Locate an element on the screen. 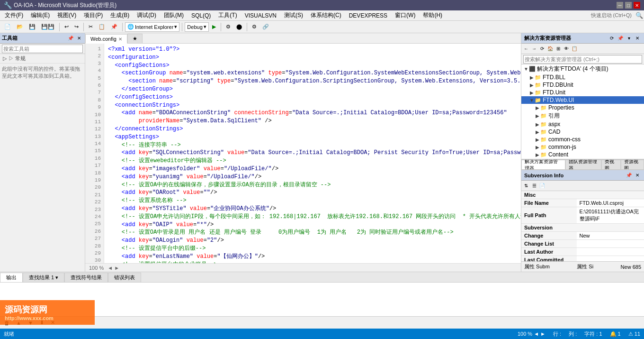 This screenshot has width=644, height=339. title-bar: 🔧 OA·IOA - Microsoft Visual Studio(管理员) … is located at coordinates (322, 5).